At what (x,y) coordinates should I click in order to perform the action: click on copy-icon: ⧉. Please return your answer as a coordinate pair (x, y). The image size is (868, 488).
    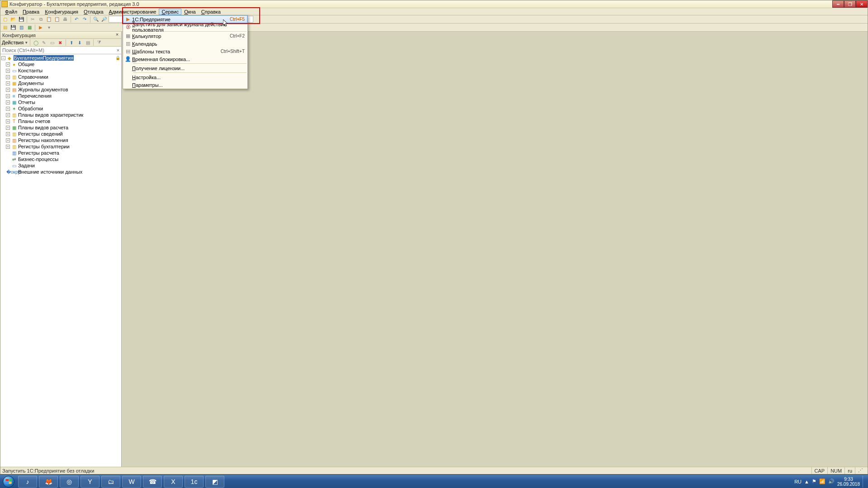
    Looking at the image, I should click on (41, 19).